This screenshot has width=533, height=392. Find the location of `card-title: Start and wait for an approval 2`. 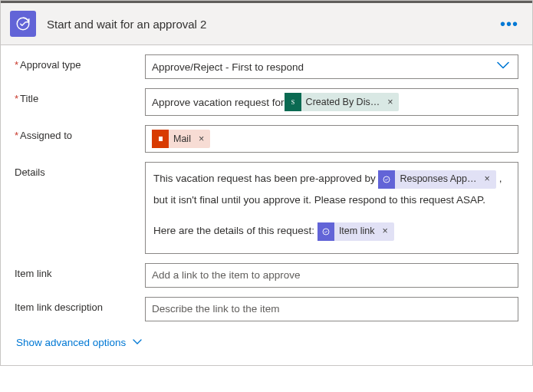

card-title: Start and wait for an approval 2 is located at coordinates (127, 25).